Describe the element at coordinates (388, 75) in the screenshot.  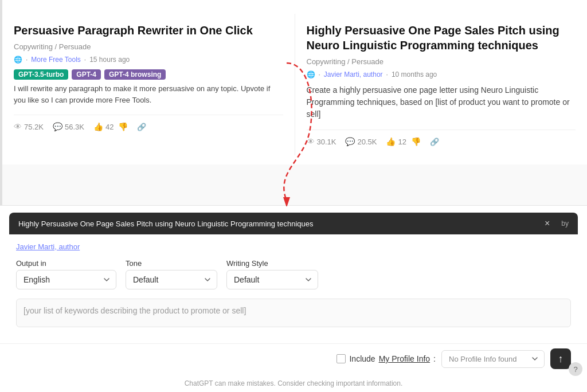
I see `card-2-meta-dot2: ·` at that location.